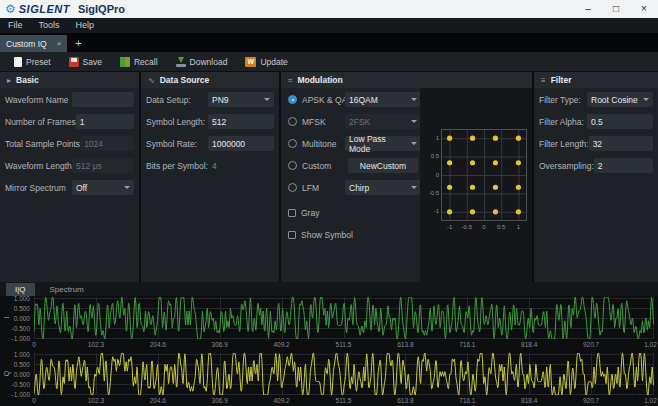 Image resolution: width=658 pixels, height=406 pixels. I want to click on bits-per-symbol-value: 4, so click(214, 166).